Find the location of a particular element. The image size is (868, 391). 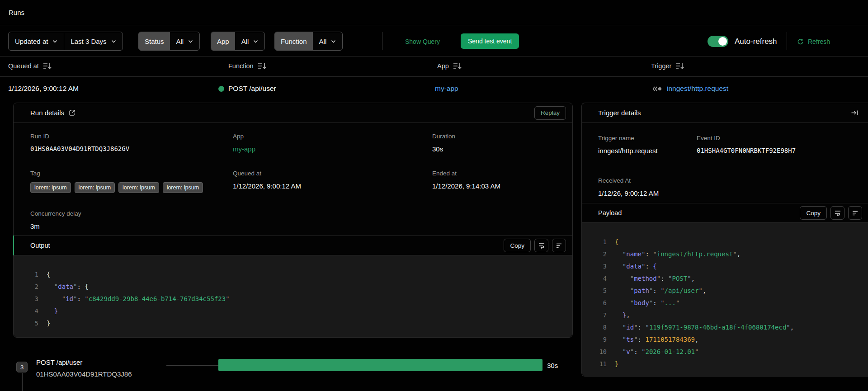

code-line: 1{ is located at coordinates (300, 274).